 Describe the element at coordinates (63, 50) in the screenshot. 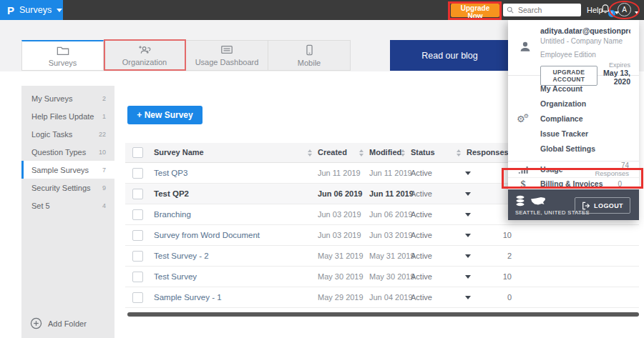

I see `folder-icon` at that location.